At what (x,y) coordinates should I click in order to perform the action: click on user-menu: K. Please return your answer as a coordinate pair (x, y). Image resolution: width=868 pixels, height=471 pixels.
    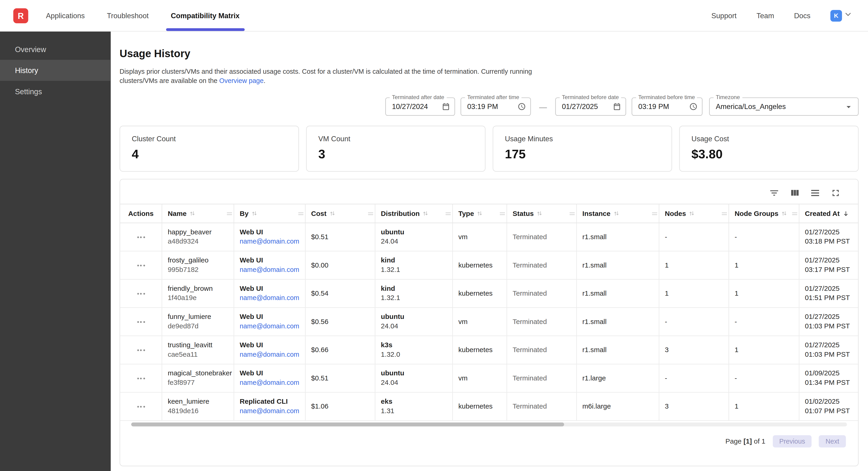
    Looking at the image, I should click on (842, 16).